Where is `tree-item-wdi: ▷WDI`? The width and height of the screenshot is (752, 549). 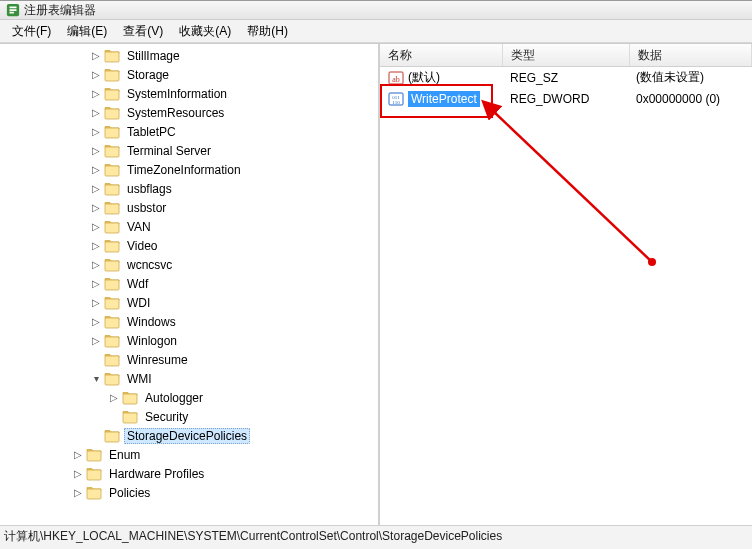
tree-item-wdi: ▷WDI is located at coordinates (189, 302).